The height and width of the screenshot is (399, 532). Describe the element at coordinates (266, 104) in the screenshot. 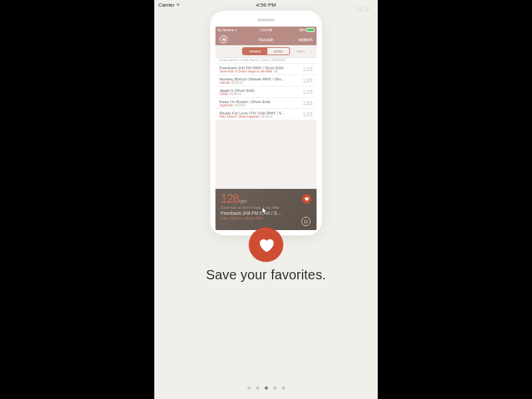

I see `list-item: Keep On Rockin' (Short Edit) JayyFresh09…` at that location.